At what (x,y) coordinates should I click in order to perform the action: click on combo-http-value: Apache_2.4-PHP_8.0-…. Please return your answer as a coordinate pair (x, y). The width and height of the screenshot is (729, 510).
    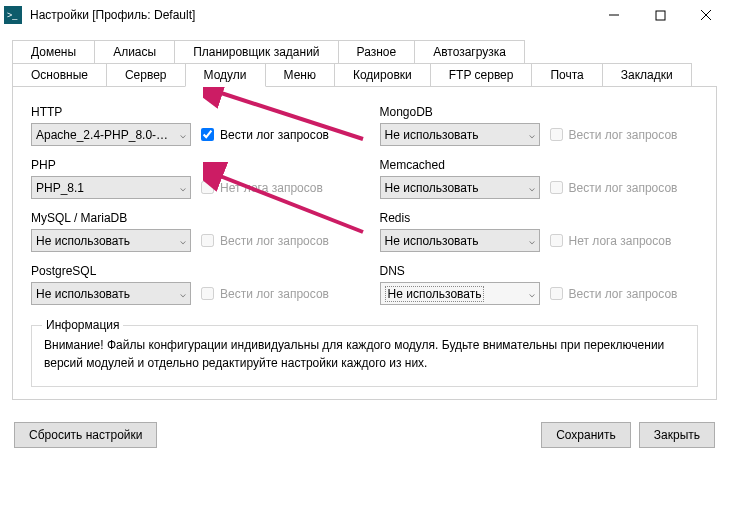
    Looking at the image, I should click on (102, 135).